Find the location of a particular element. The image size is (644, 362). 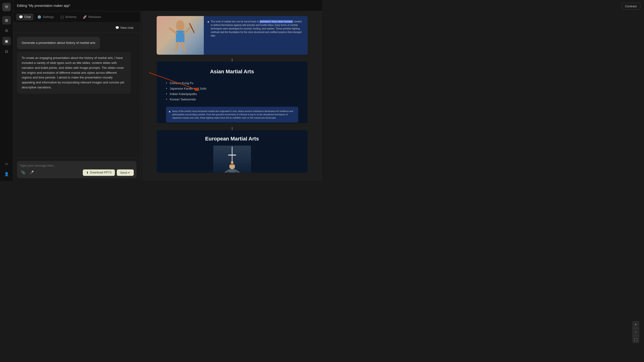

tab-chat: 💬 Chat is located at coordinates (25, 17).